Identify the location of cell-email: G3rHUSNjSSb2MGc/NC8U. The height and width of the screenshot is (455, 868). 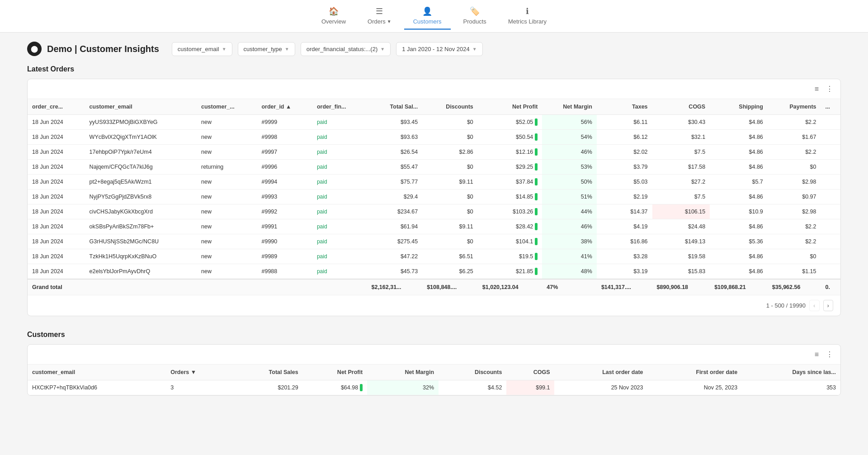
(141, 242).